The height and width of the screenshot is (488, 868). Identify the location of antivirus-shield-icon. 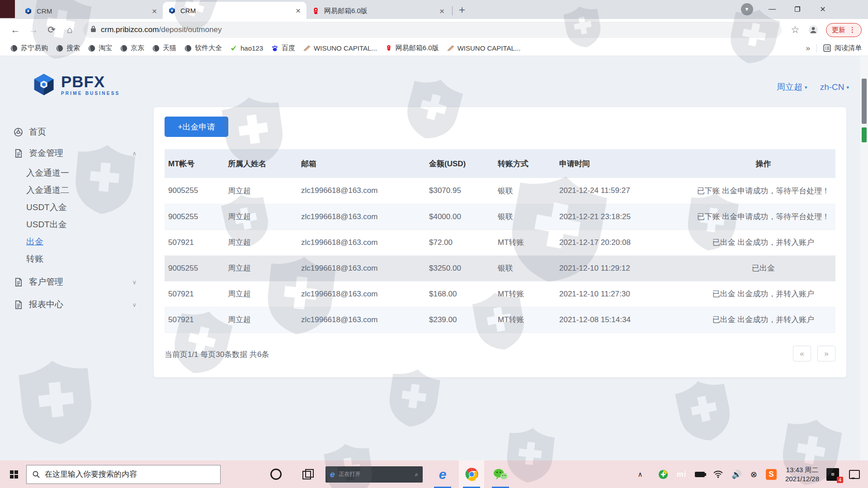
(663, 474).